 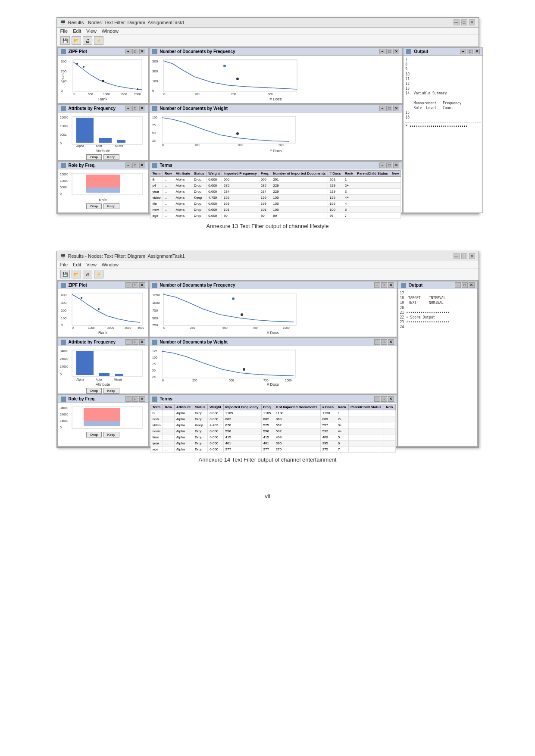 What do you see at coordinates (88, 41) in the screenshot?
I see `tool-print-1: 🖨` at bounding box center [88, 41].